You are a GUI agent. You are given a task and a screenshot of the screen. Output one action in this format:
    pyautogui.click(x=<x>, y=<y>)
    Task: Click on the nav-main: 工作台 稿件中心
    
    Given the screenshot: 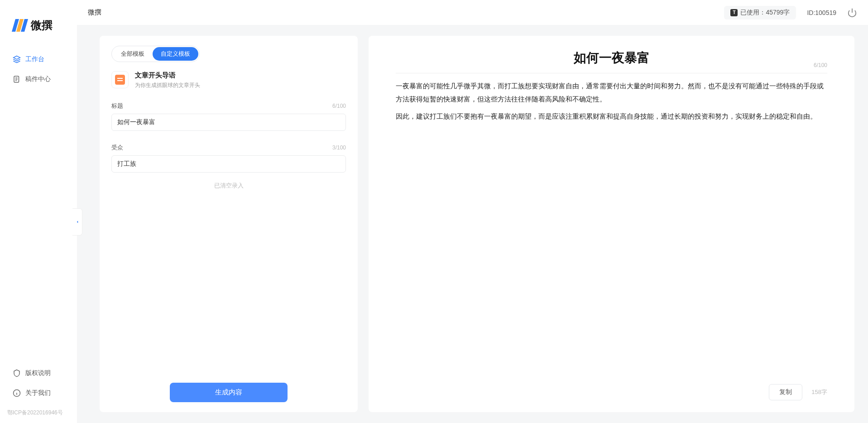 What is the action you would take?
    pyautogui.click(x=38, y=71)
    